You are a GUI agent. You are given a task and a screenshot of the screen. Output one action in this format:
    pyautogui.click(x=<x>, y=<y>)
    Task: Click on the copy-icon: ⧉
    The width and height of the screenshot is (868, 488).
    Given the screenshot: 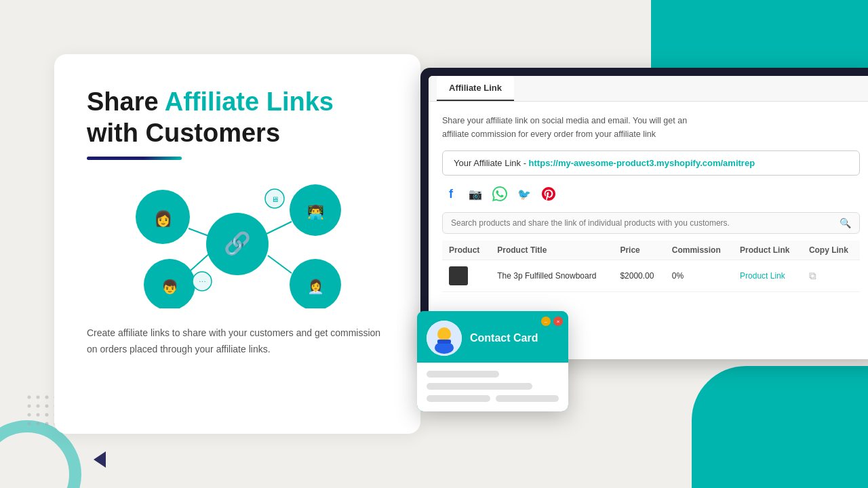 What is the action you would take?
    pyautogui.click(x=812, y=275)
    